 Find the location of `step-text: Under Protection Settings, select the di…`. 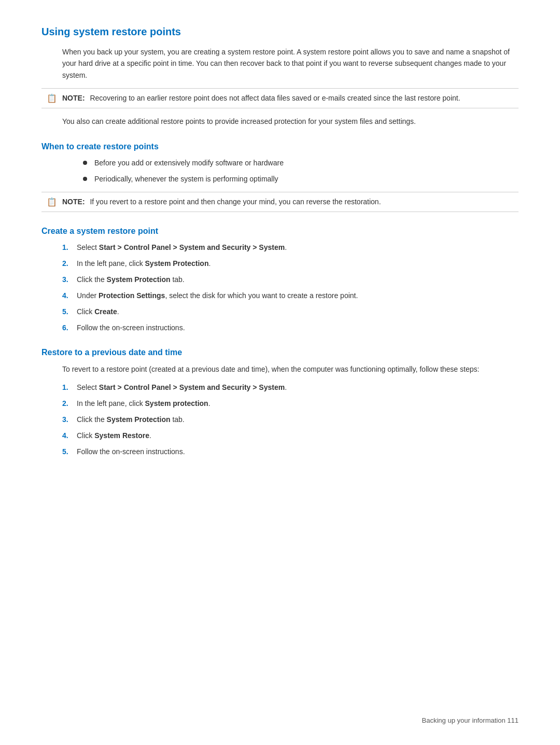

step-text: Under Protection Settings, select the di… is located at coordinates (217, 296).